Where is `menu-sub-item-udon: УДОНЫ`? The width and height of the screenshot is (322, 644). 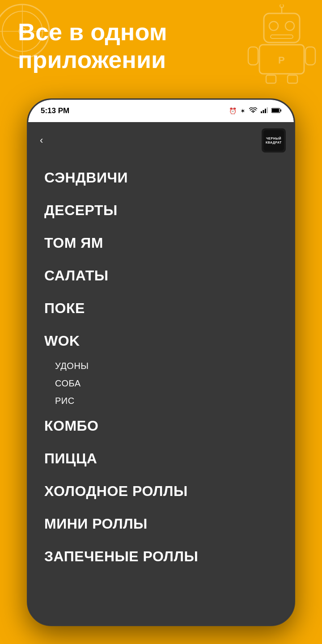
menu-sub-item-udon: УДОНЫ is located at coordinates (161, 366).